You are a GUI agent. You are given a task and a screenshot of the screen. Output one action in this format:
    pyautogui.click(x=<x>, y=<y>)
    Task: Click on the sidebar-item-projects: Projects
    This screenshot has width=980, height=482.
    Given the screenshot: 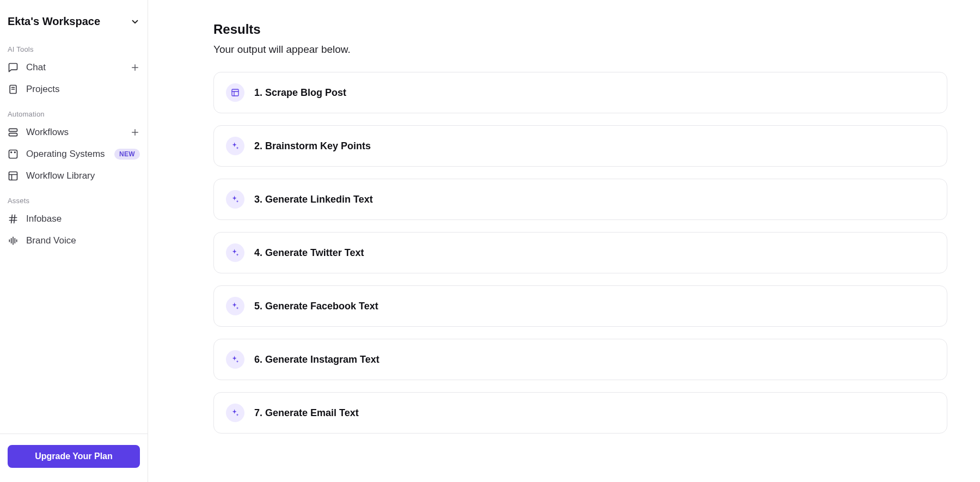 What is the action you would take?
    pyautogui.click(x=74, y=89)
    